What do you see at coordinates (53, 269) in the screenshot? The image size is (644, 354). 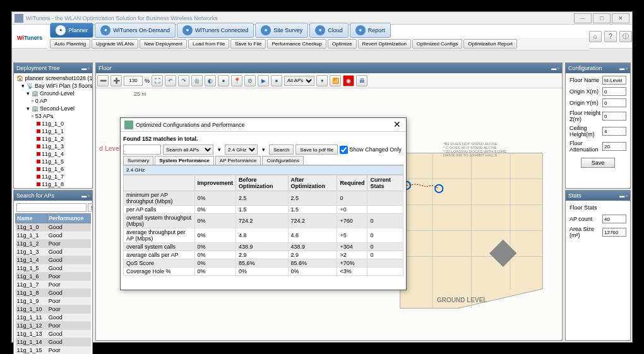 I see `ap-table-row: 11g_1_5Good` at bounding box center [53, 269].